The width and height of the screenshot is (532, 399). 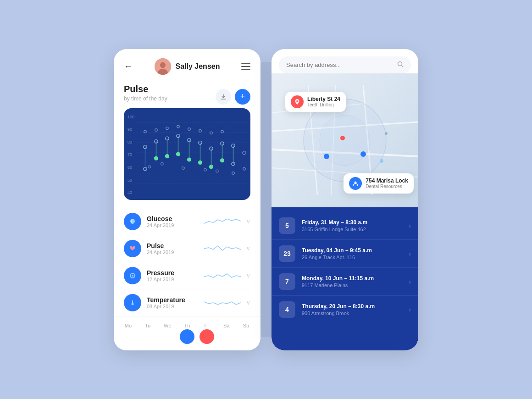 What do you see at coordinates (352, 310) in the screenshot?
I see `appt-info-3: Thursday, 20 Jun – 8:30 a.m 900 Armstron…` at bounding box center [352, 310].